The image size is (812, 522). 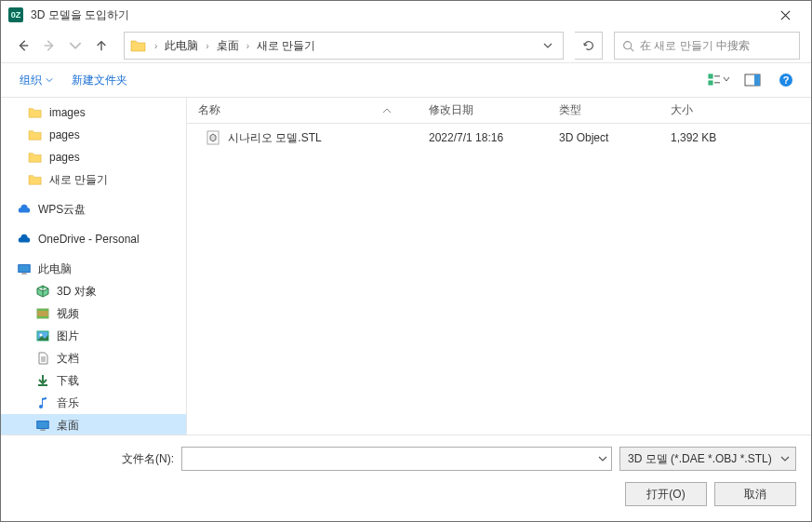 What do you see at coordinates (43, 403) in the screenshot?
I see `music-icon` at bounding box center [43, 403].